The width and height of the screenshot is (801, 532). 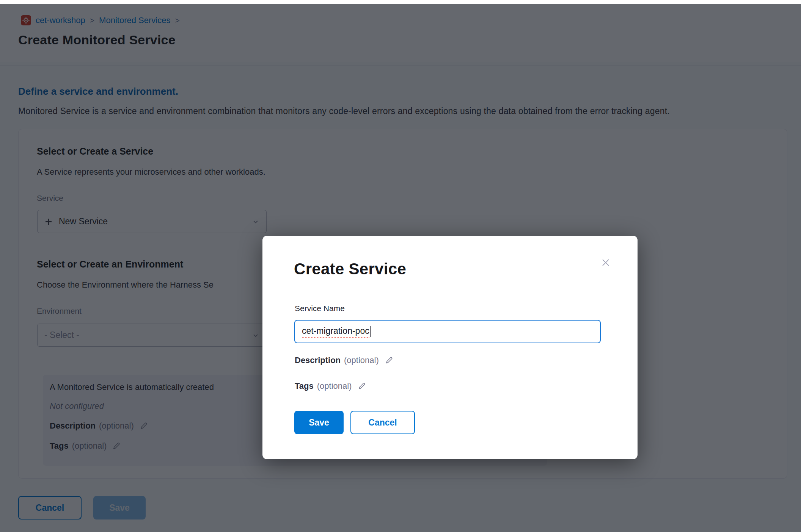 I want to click on modal-title: Create Service, so click(x=350, y=269).